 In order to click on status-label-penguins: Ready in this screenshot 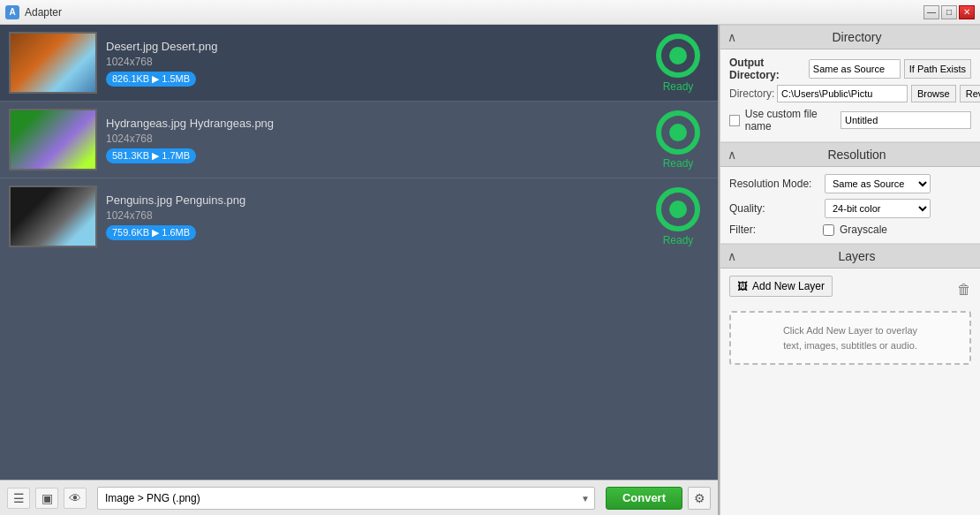, I will do `click(678, 240)`.